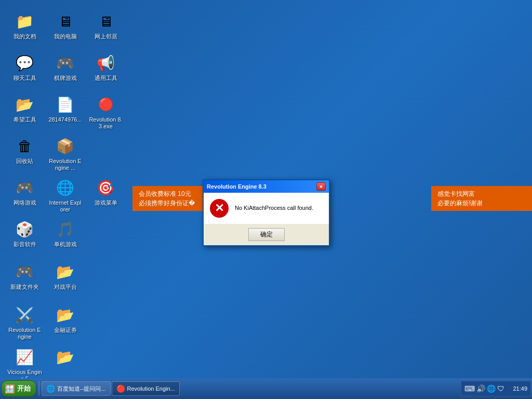 The image size is (532, 399). I want to click on windows-icon: 🪟, so click(10, 389).